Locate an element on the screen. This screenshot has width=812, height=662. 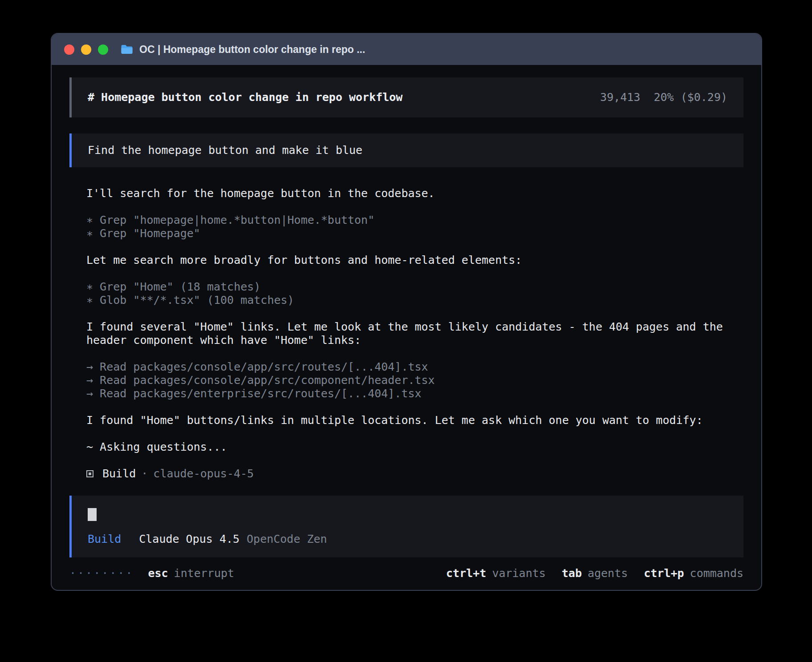
provider-label: OpenCode Zen is located at coordinates (287, 539).